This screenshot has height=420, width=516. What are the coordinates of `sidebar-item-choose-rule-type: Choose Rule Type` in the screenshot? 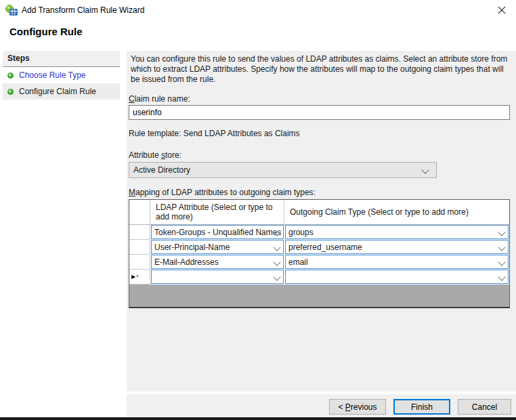 It's located at (61, 75).